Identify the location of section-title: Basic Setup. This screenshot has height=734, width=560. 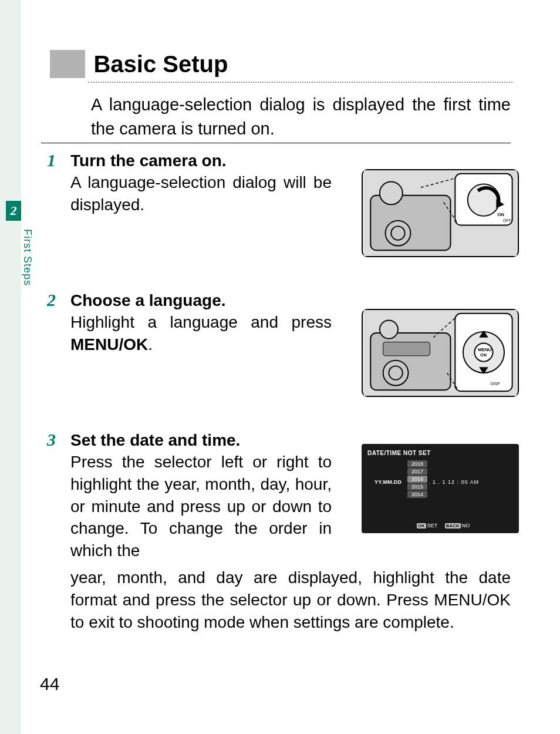
(161, 65).